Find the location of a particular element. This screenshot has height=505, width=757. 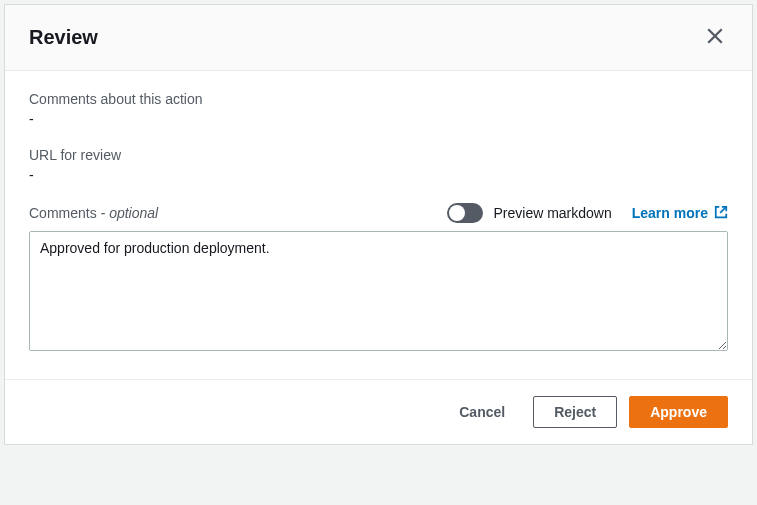

comments-controls: Preview markdown Learn more is located at coordinates (588, 213).